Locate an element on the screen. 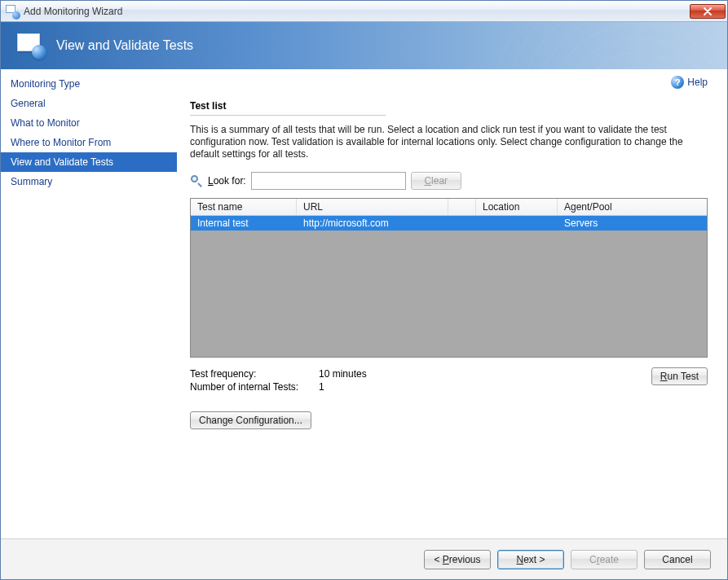 This screenshot has height=580, width=728. banner-title: View and Validate Tests is located at coordinates (125, 46).